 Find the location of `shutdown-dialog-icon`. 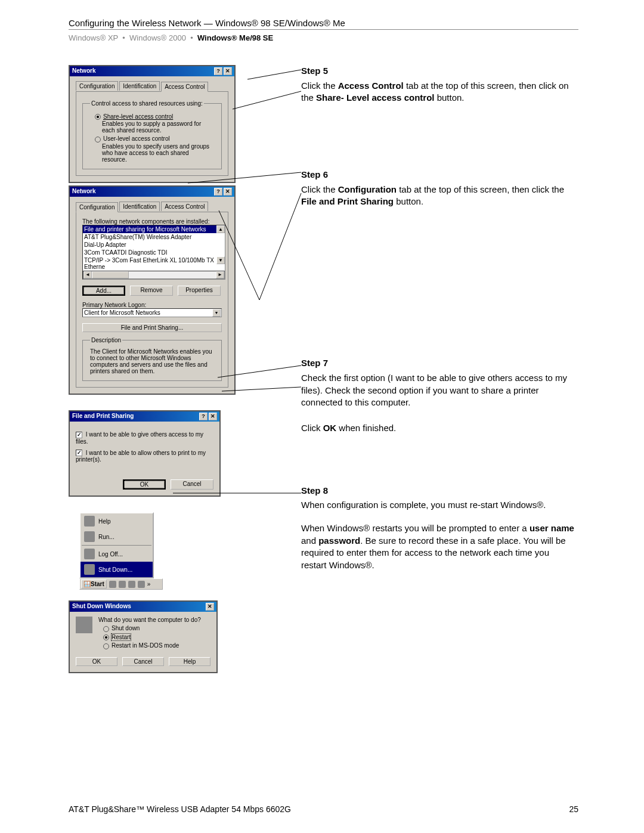

shutdown-dialog-icon is located at coordinates (84, 625).